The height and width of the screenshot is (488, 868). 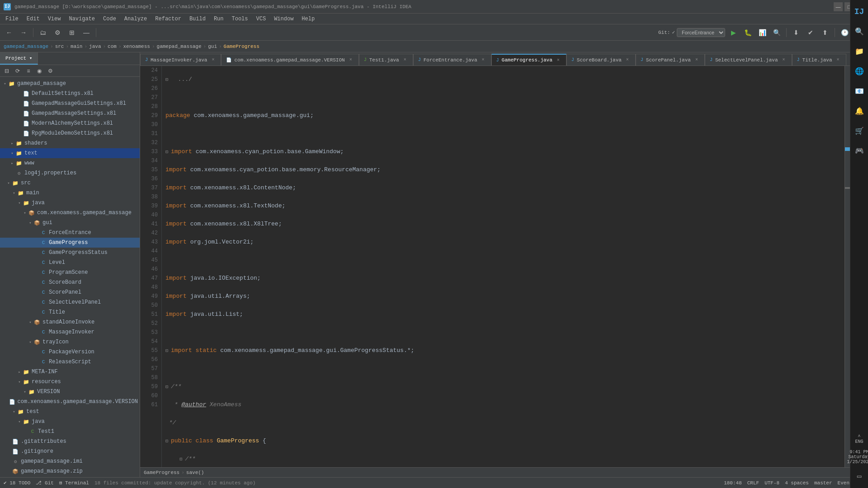 I want to click on tree-item-shaders: ▸ 📁 shaders, so click(x=70, y=143).